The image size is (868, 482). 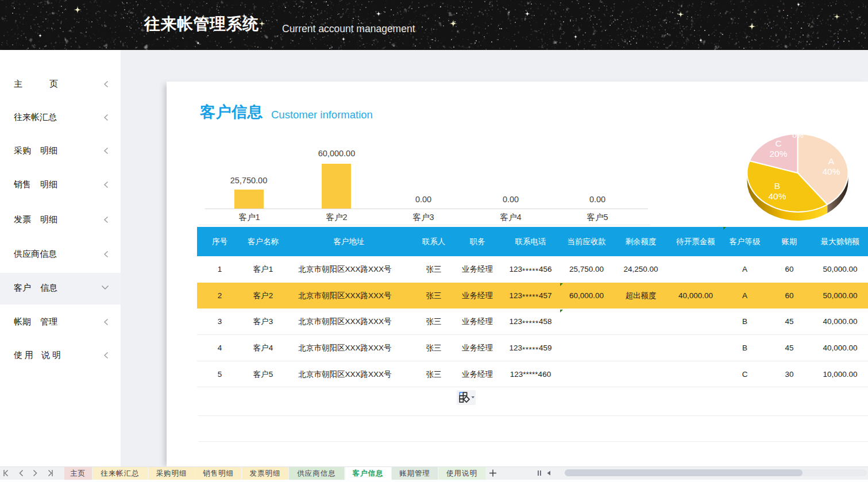 I want to click on svg-text: 0%, so click(x=798, y=136).